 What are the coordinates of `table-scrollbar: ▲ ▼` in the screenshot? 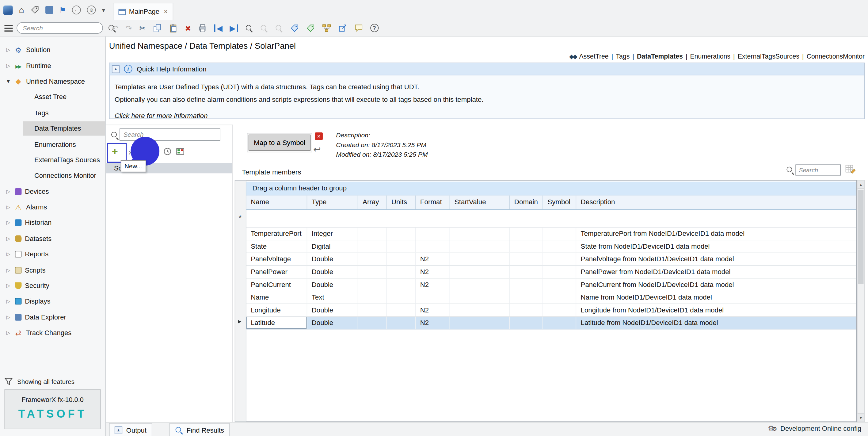 It's located at (861, 301).